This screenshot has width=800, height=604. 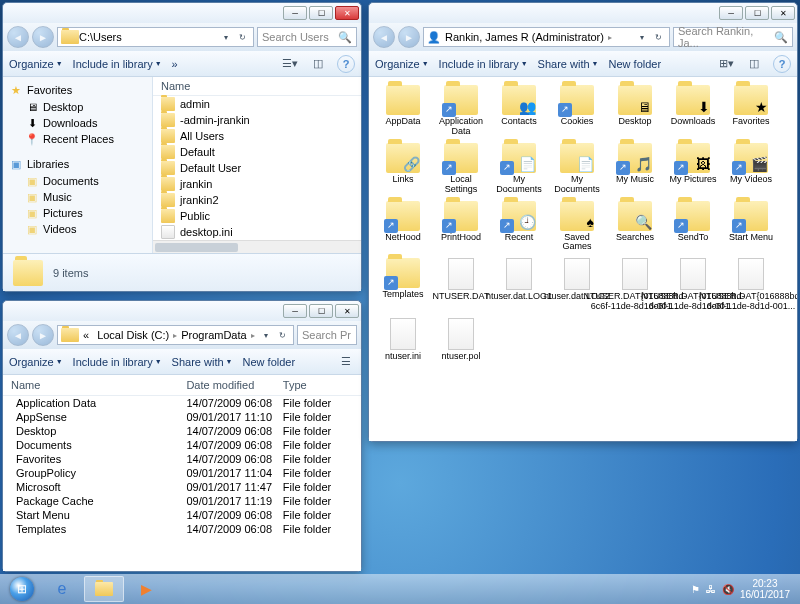 What do you see at coordinates (257, 168) in the screenshot?
I see `list-item: Default User` at bounding box center [257, 168].